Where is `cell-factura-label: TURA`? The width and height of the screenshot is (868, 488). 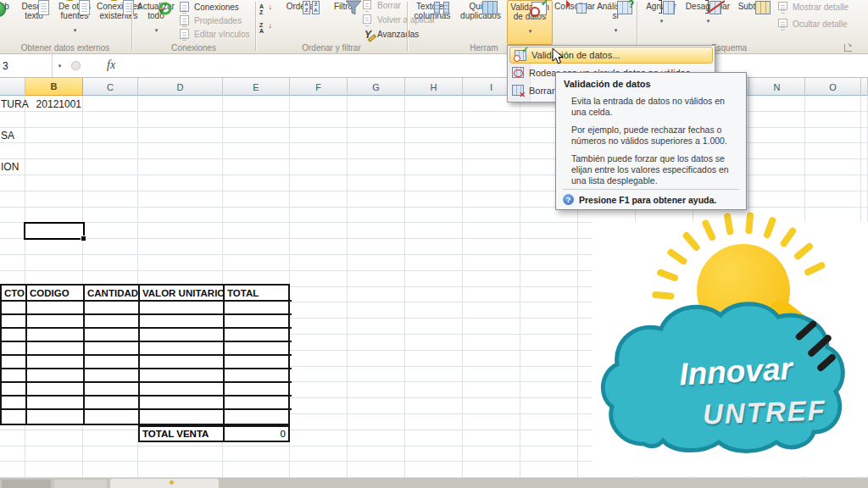 cell-factura-label: TURA is located at coordinates (15, 104).